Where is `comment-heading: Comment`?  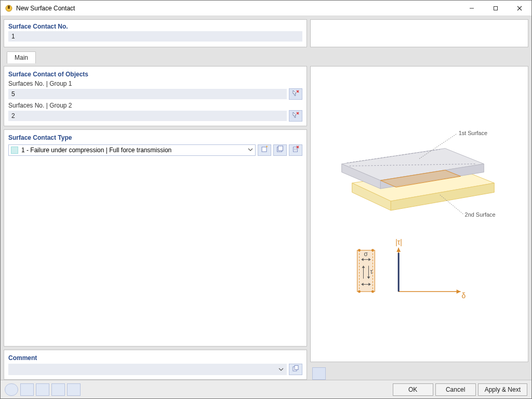
comment-heading: Comment is located at coordinates (155, 358).